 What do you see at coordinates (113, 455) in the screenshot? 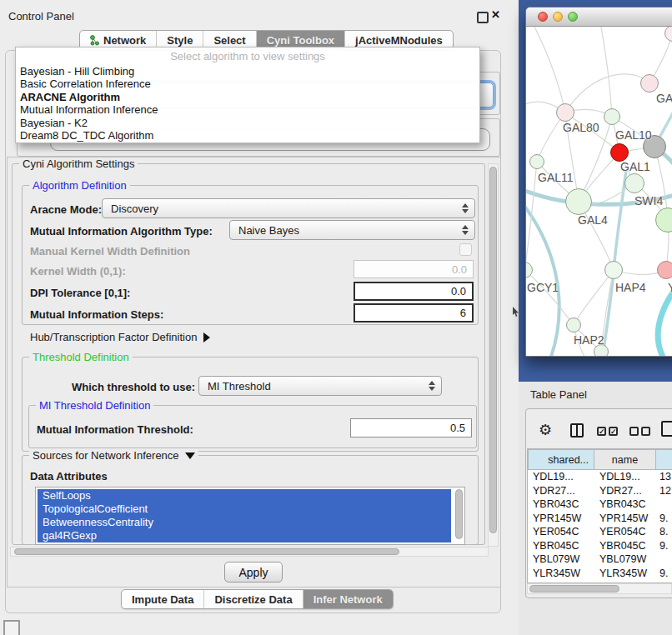
I see `sources-title: Sources for Network Inference` at bounding box center [113, 455].